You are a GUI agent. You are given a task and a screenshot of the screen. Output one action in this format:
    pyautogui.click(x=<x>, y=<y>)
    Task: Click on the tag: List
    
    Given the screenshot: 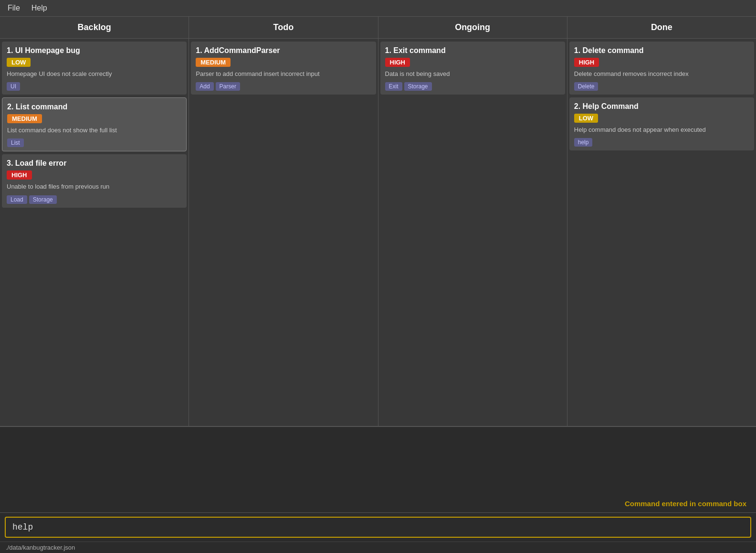 What is the action you would take?
    pyautogui.click(x=15, y=143)
    